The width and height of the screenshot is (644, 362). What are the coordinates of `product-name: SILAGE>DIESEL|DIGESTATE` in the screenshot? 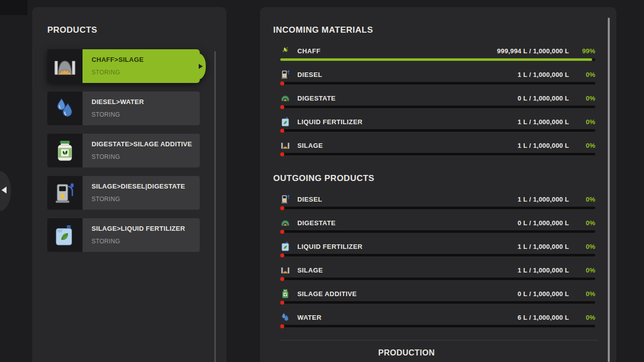 It's located at (146, 186).